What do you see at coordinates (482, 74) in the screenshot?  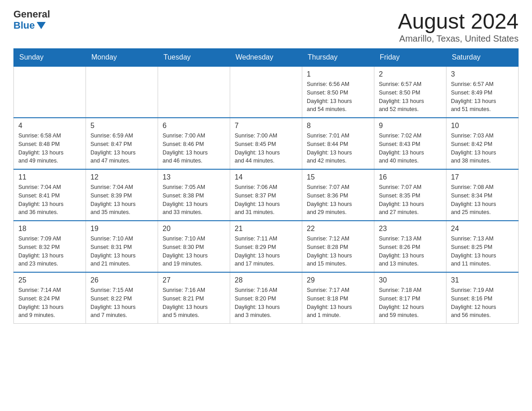 I see `day-number: 3` at bounding box center [482, 74].